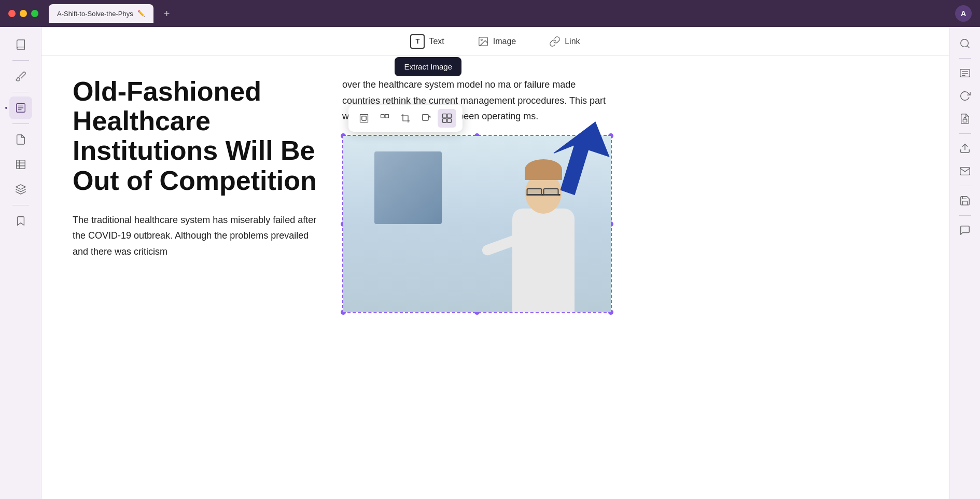  I want to click on extract-image-button: Extract Image, so click(447, 118).